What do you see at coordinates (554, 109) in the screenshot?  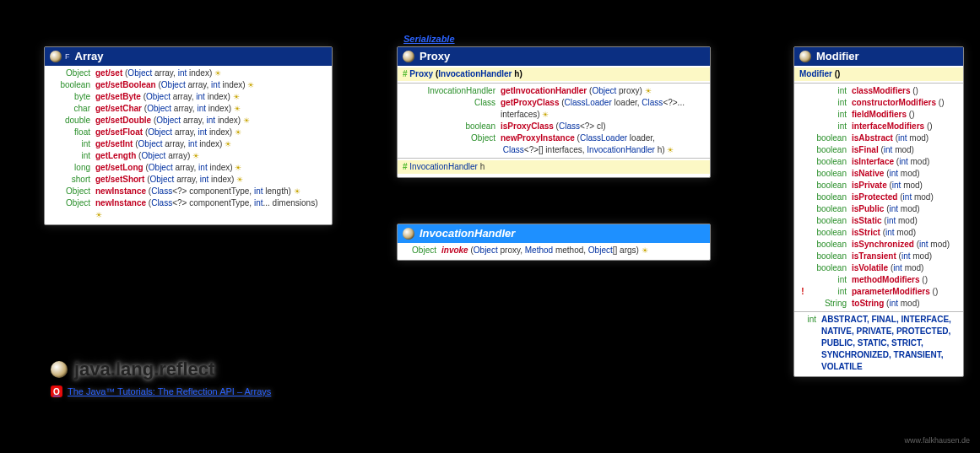 I see `method-row: ClassgetProxyClass (ClassLoader loader, …` at bounding box center [554, 109].